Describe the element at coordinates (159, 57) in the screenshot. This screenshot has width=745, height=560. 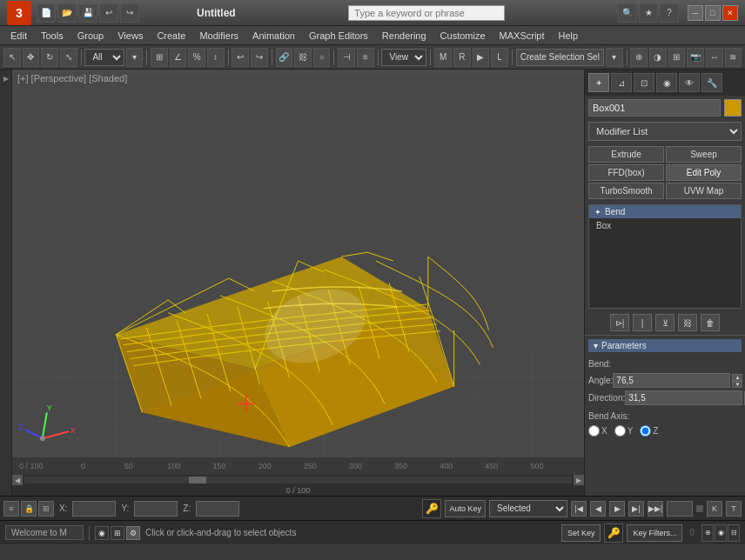
I see `snap-toggle: ⊞` at that location.